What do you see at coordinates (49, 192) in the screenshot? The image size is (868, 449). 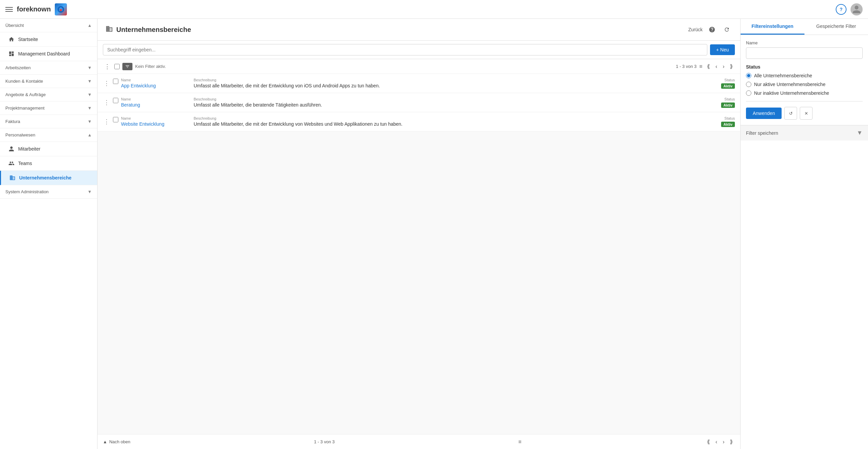 I see `sidebar-section-system-administration: System Administration ▼` at bounding box center [49, 192].